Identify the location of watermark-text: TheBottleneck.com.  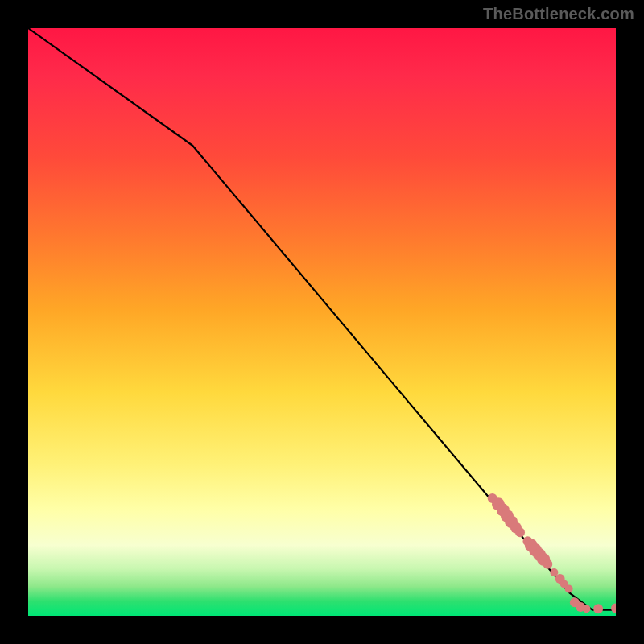
(559, 14).